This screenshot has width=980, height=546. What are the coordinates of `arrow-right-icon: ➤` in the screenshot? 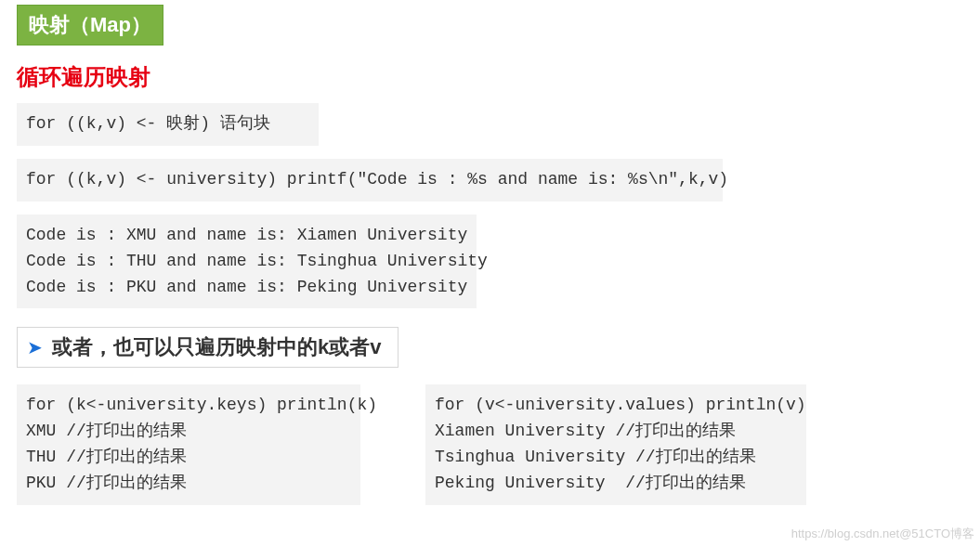 It's located at (35, 347).